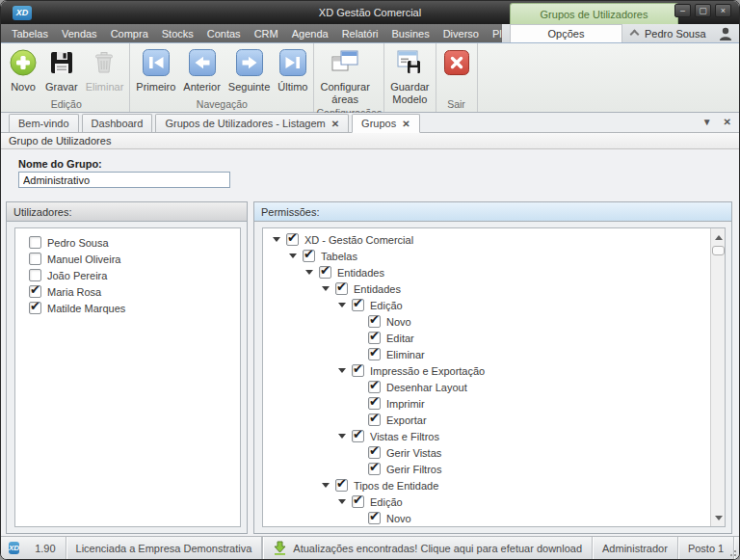 The image size is (740, 560). What do you see at coordinates (732, 552) in the screenshot?
I see `resize-grip` at bounding box center [732, 552].